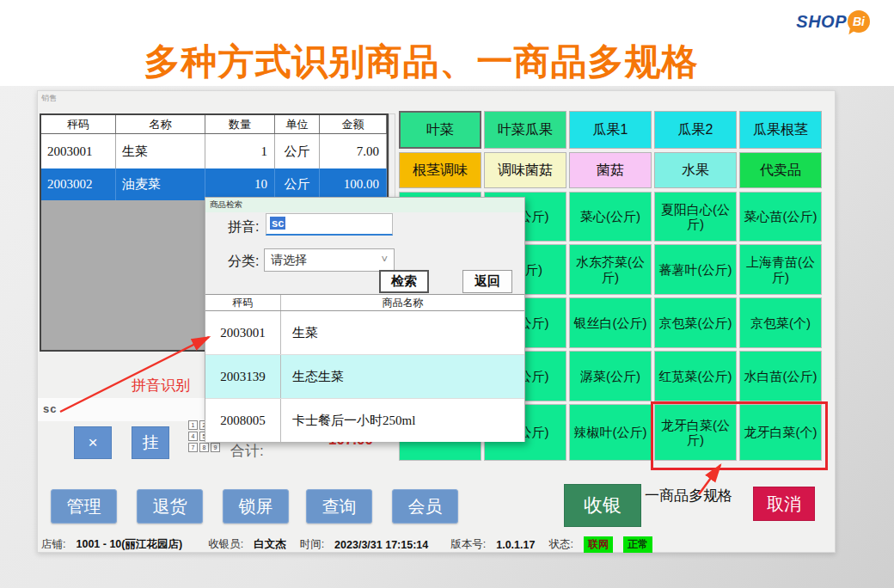 This screenshot has width=894, height=588. I want to click on time-value: 2023/3/31 17:15:14, so click(382, 545).